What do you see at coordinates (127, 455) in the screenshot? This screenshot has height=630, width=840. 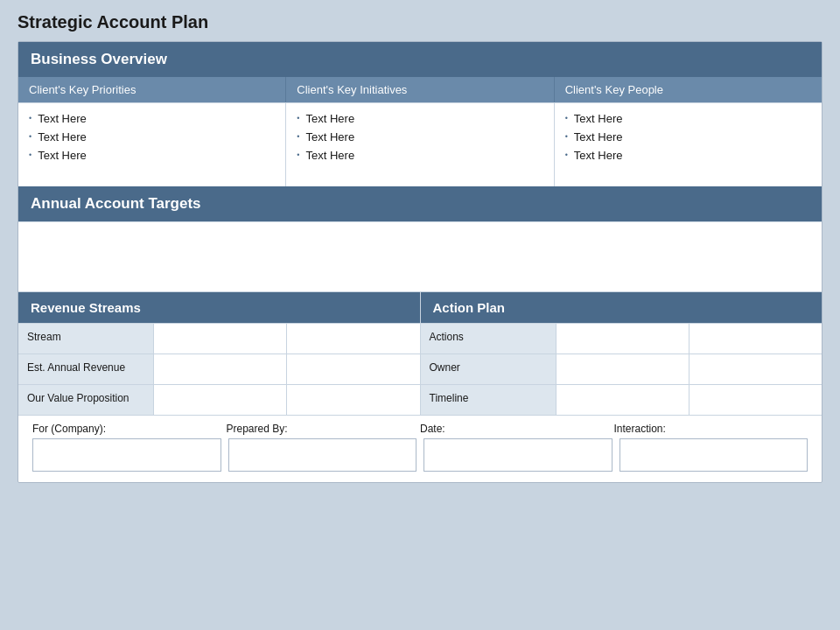 I see `footer-input-company` at bounding box center [127, 455].